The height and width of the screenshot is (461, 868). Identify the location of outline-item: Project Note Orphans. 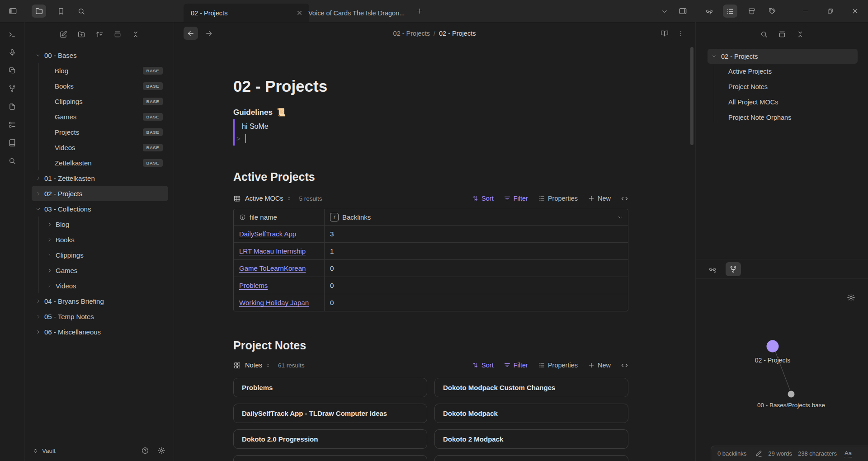
(782, 118).